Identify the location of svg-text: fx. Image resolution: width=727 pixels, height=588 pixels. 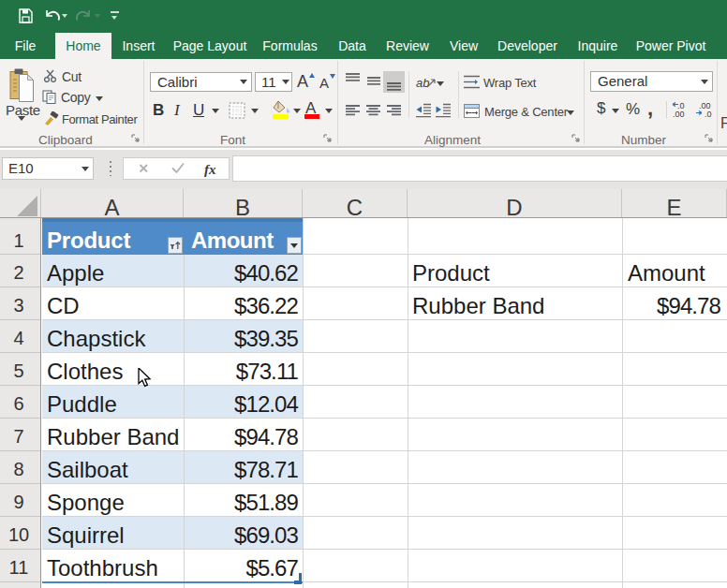
(210, 169).